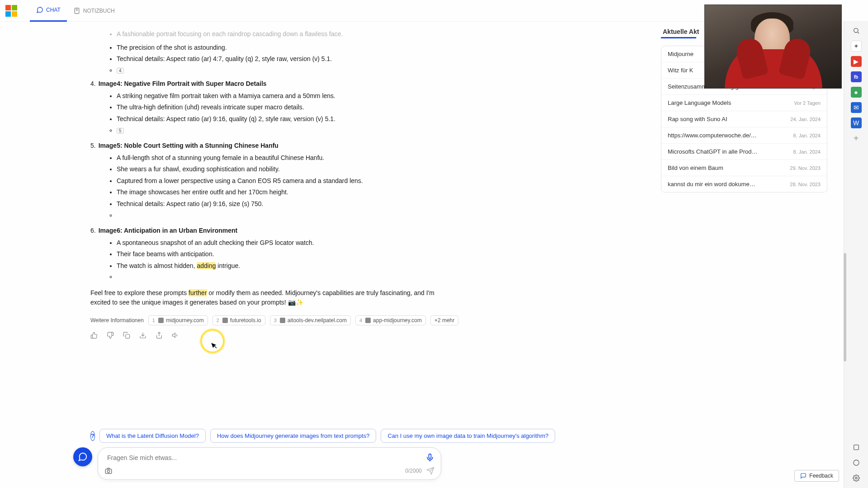 Image resolution: width=868 pixels, height=488 pixels. I want to click on recent-activity-label: kannst du mir ein word dokument ers, so click(713, 184).